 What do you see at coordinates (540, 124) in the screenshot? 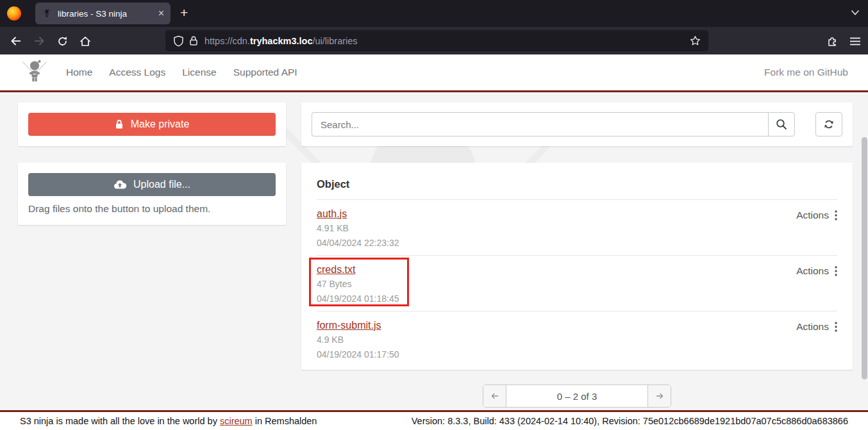
I see `search-input` at bounding box center [540, 124].